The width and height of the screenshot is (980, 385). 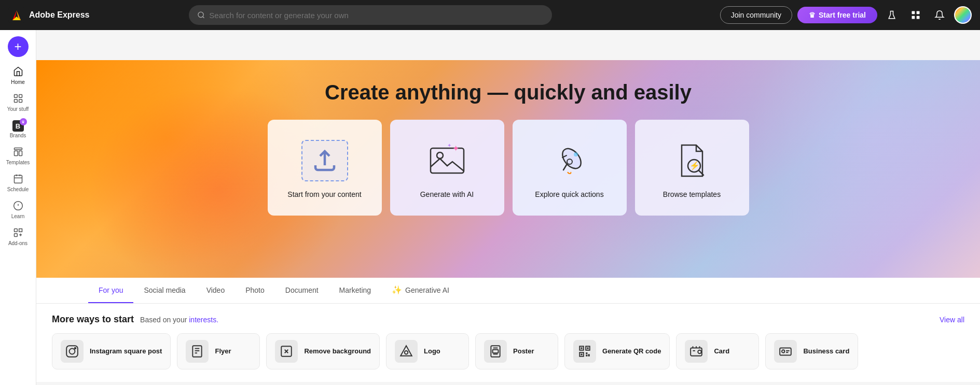 I want to click on tab-generative-ai: ✨ Generative AI, so click(x=420, y=290).